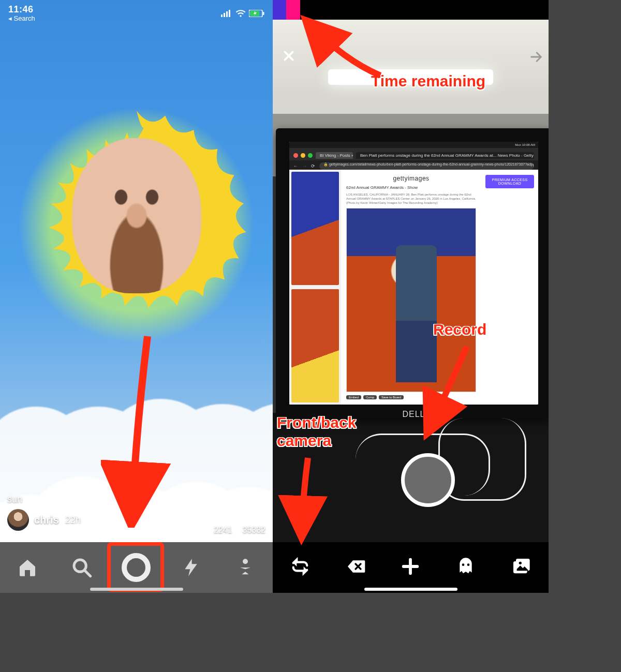 This screenshot has width=621, height=672. Describe the element at coordinates (510, 182) in the screenshot. I see `download-cta-button: PREMIUM ACCESS DOWNLOAD` at that location.